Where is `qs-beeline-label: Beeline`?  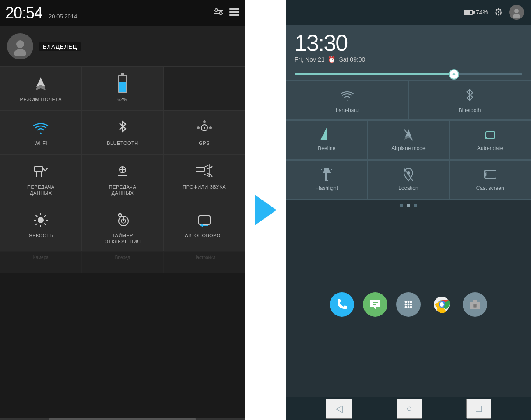
qs-beeline-label: Beeline is located at coordinates (327, 148).